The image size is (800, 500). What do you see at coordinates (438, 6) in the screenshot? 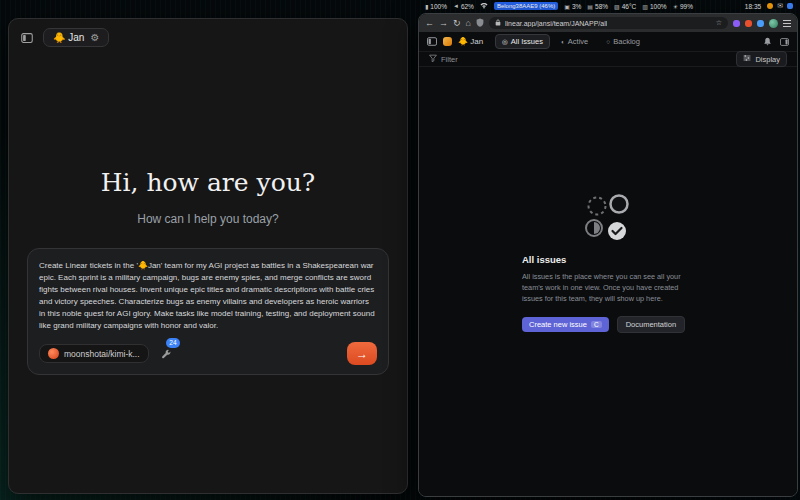
I see `battery-value: 100%` at bounding box center [438, 6].